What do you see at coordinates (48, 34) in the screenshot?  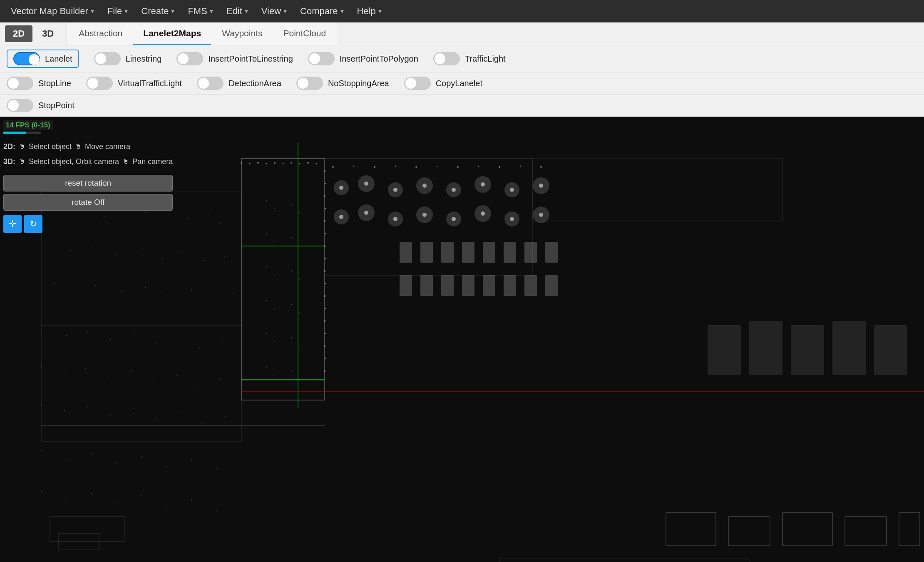 I see `view-3d-button: 3D` at bounding box center [48, 34].